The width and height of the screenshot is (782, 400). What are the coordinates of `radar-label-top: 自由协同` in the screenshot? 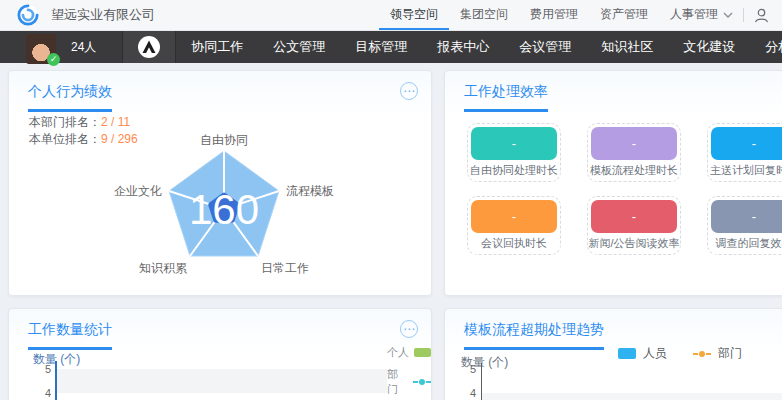 It's located at (224, 140).